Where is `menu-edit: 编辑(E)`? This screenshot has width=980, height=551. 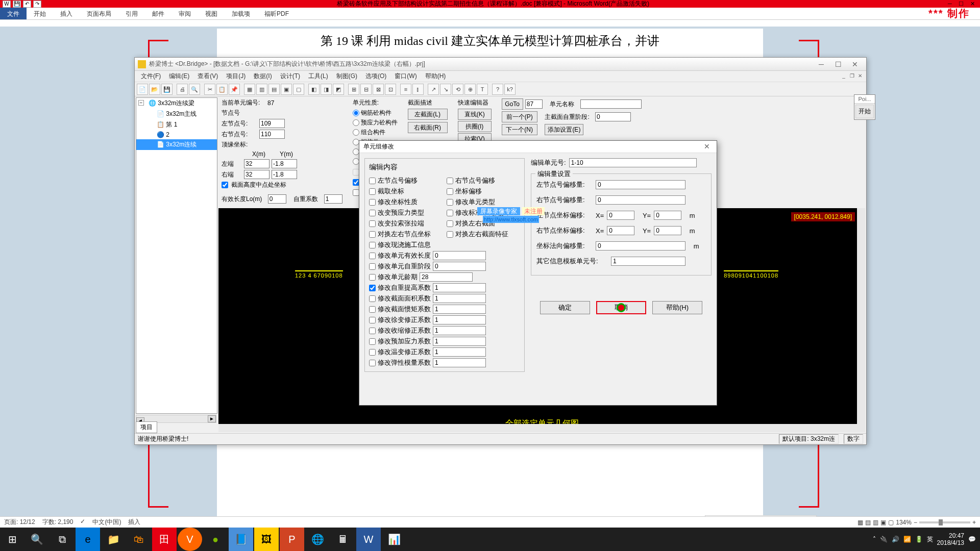
menu-edit: 编辑(E) is located at coordinates (179, 77).